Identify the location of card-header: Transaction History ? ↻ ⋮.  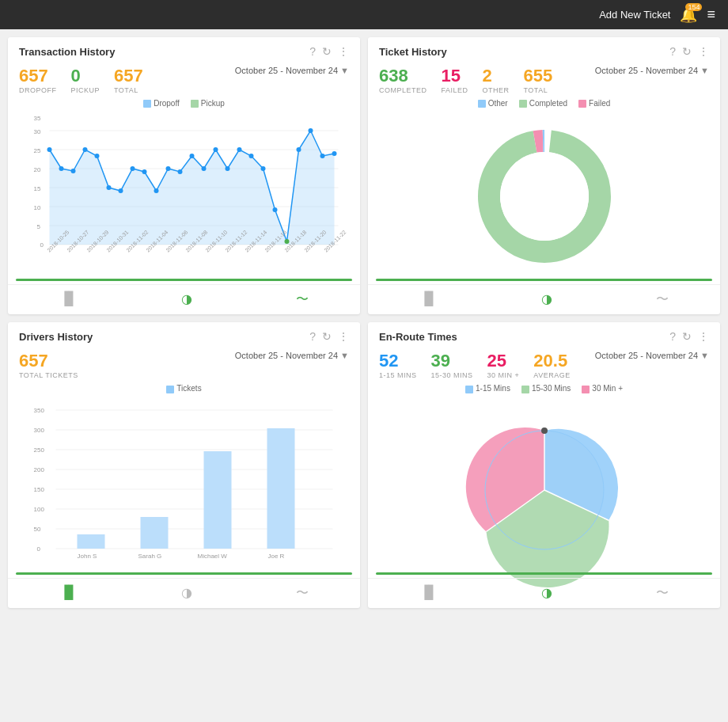
(184, 50).